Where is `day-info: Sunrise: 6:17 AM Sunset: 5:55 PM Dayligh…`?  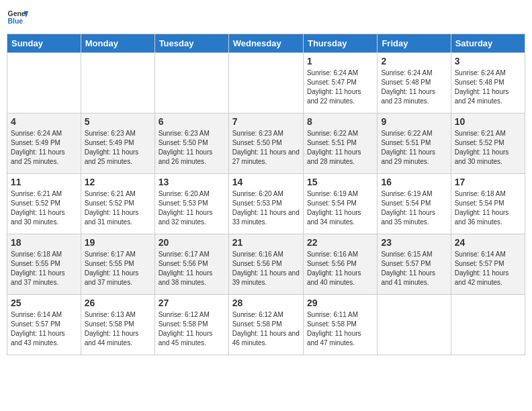
day-info: Sunrise: 6:17 AM Sunset: 5:55 PM Dayligh… is located at coordinates (118, 269).